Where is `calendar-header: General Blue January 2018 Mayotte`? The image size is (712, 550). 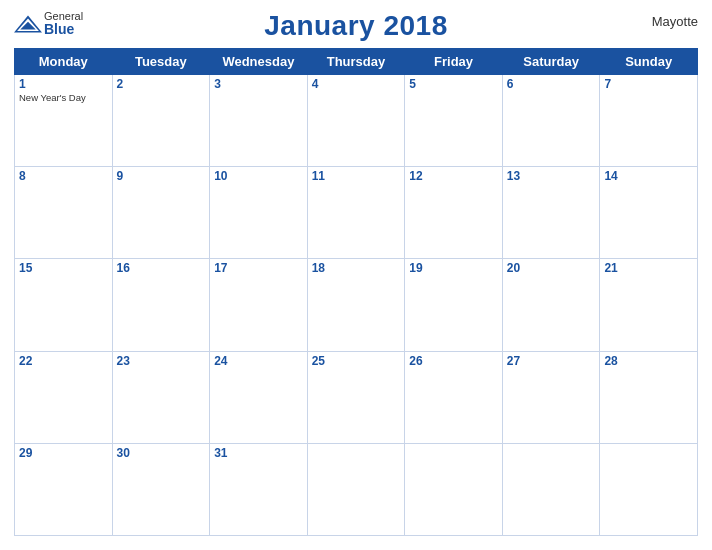 calendar-header: General Blue January 2018 Mayotte is located at coordinates (356, 26).